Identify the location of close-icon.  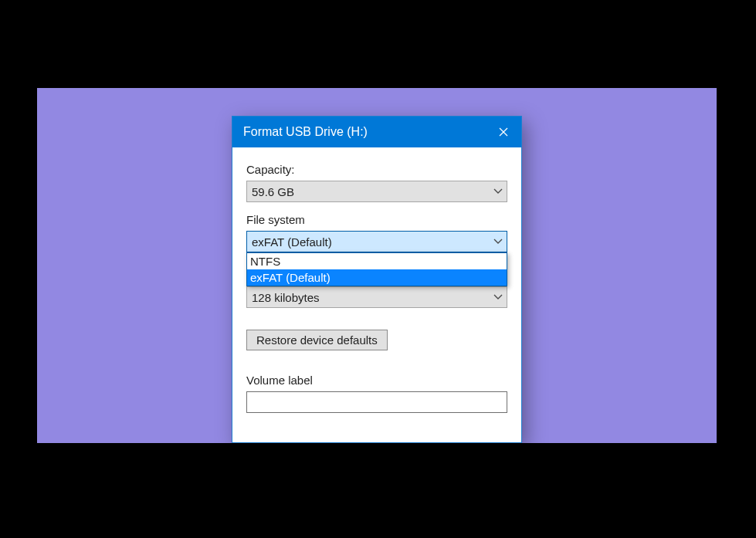
(503, 133).